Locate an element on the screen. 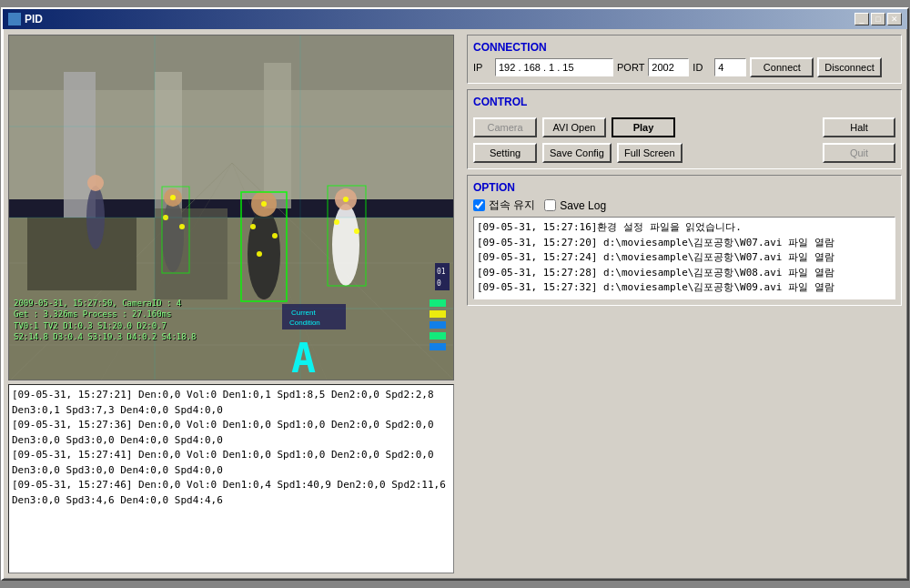 The height and width of the screenshot is (588, 910). bottom-log-entry: [09-05-31, 15:27:41] Den:0,0 Vol:0 Den1:… is located at coordinates (231, 462).